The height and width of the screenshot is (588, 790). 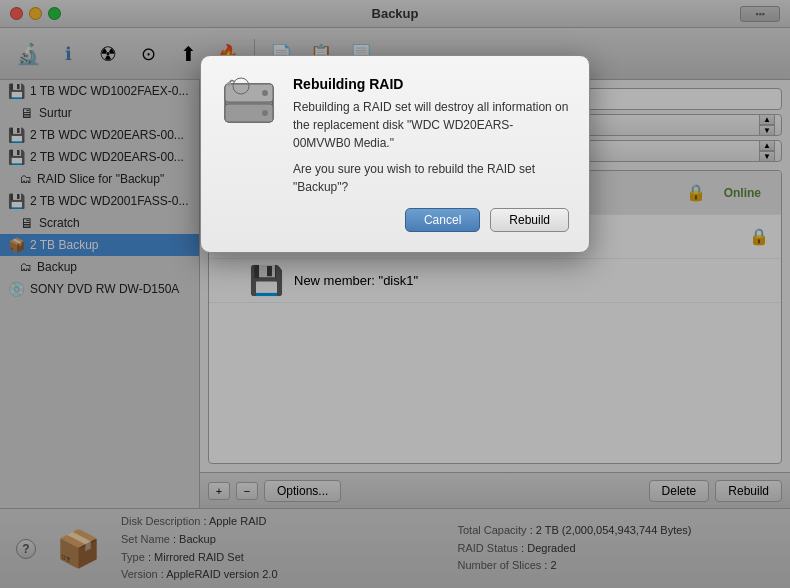 I want to click on modal-body1: Rebuilding a RAID set will destroy all i…, so click(x=431, y=125).